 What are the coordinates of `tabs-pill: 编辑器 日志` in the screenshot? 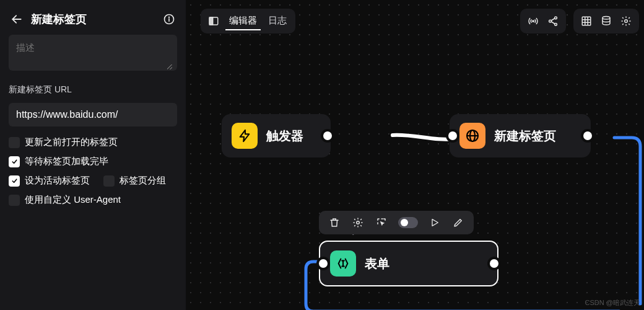 It's located at (248, 21).